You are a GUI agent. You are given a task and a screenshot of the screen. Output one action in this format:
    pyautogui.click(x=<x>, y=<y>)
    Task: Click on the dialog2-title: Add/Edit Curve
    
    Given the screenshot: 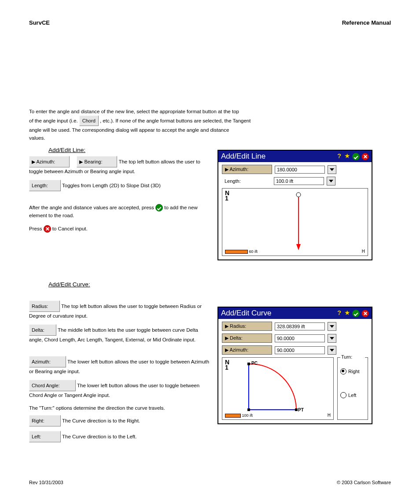 What is the action you would take?
    pyautogui.click(x=279, y=313)
    